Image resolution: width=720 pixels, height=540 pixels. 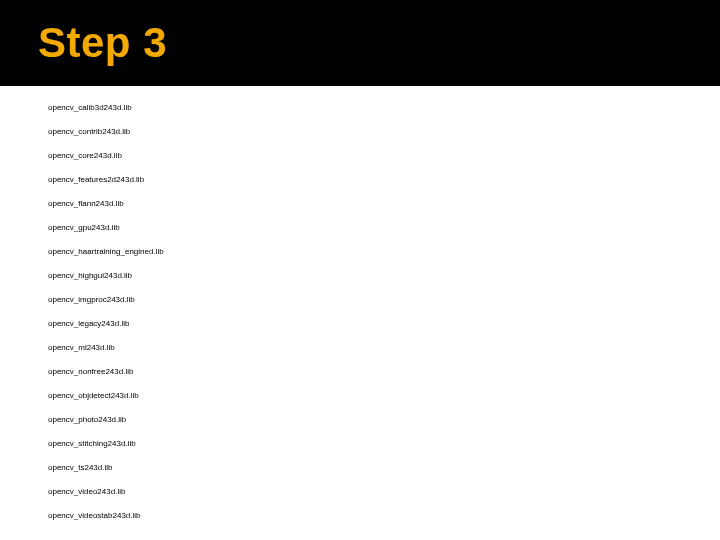 What do you see at coordinates (384, 156) in the screenshot?
I see `list-item: opencv_core243d.lib` at bounding box center [384, 156].